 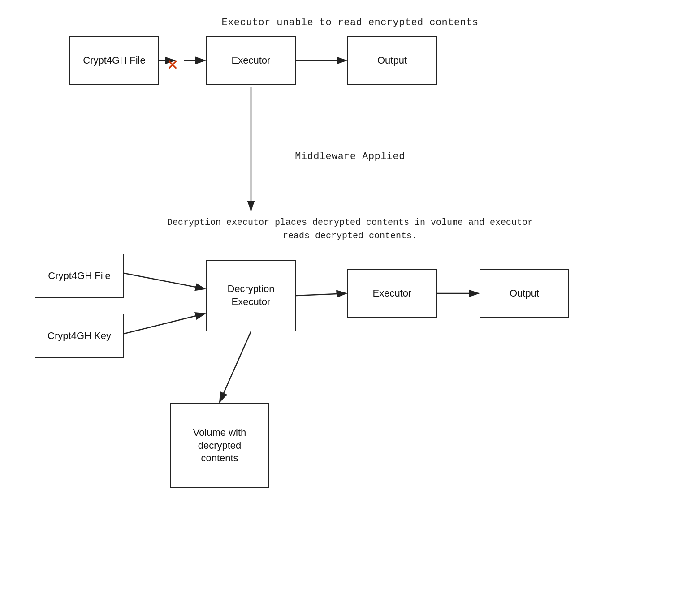 What do you see at coordinates (79, 336) in the screenshot?
I see `bottom-crypt-key-box: Crypt4GH Key` at bounding box center [79, 336].